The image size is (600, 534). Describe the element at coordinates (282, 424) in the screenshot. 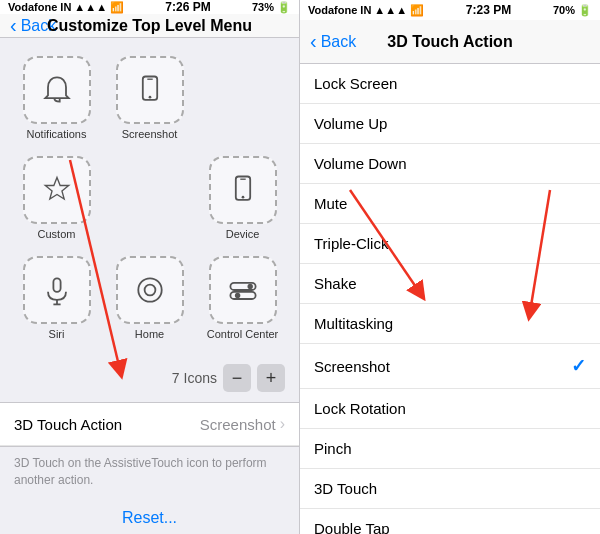

I see `chevron-icon: ›` at that location.